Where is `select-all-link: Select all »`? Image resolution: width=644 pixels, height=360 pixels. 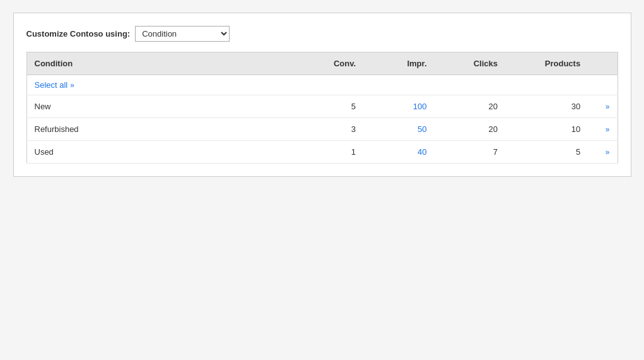
select-all-link: Select all » is located at coordinates (54, 85).